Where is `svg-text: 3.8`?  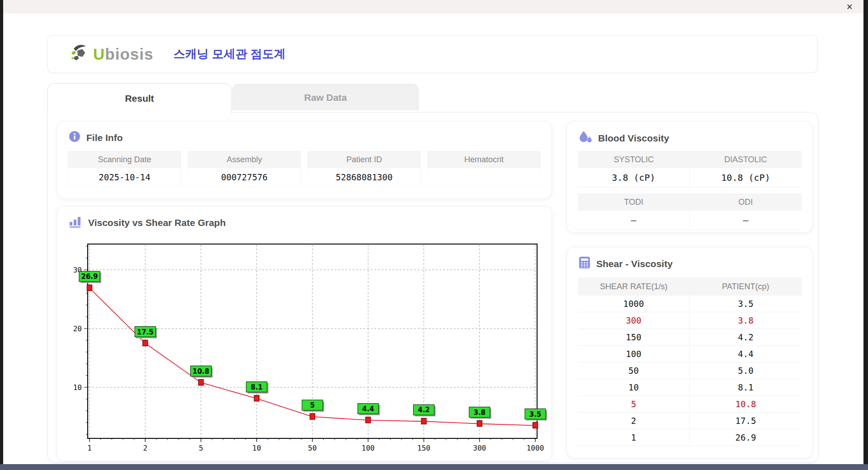 svg-text: 3.8 is located at coordinates (479, 413).